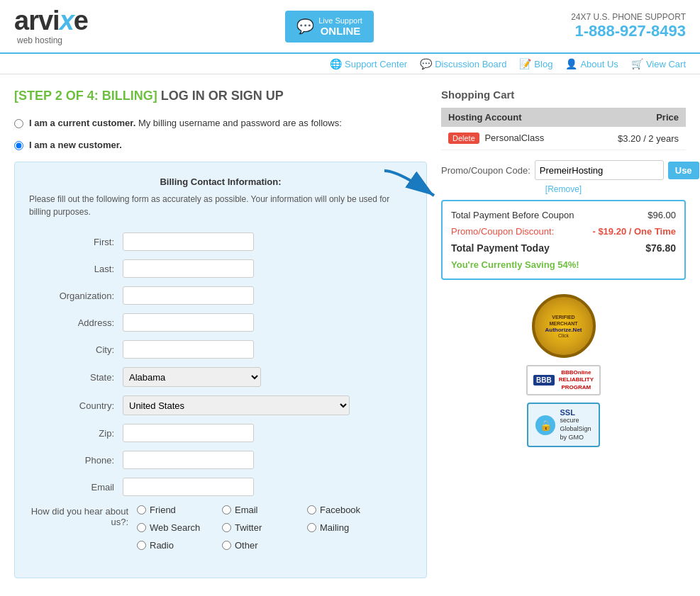 This screenshot has height=596, width=700. What do you see at coordinates (72, 405) in the screenshot?
I see `country-label: Country:` at bounding box center [72, 405].